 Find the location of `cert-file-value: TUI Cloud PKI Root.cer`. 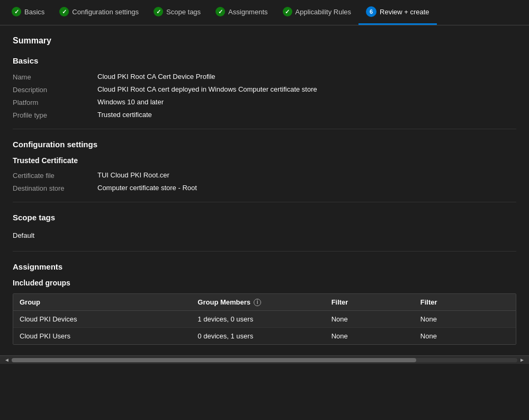

cert-file-value: TUI Cloud PKI Root.cer is located at coordinates (133, 175).